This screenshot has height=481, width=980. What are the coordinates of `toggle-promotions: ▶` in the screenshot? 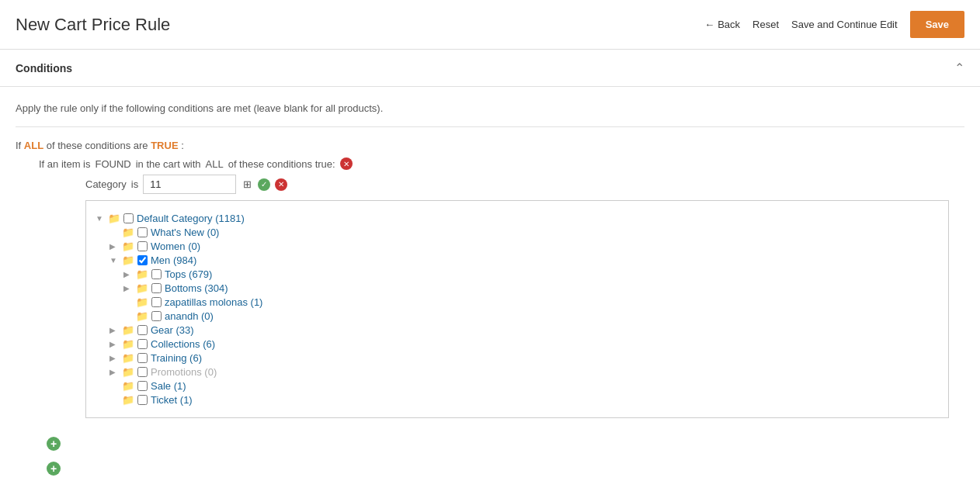 It's located at (115, 372).